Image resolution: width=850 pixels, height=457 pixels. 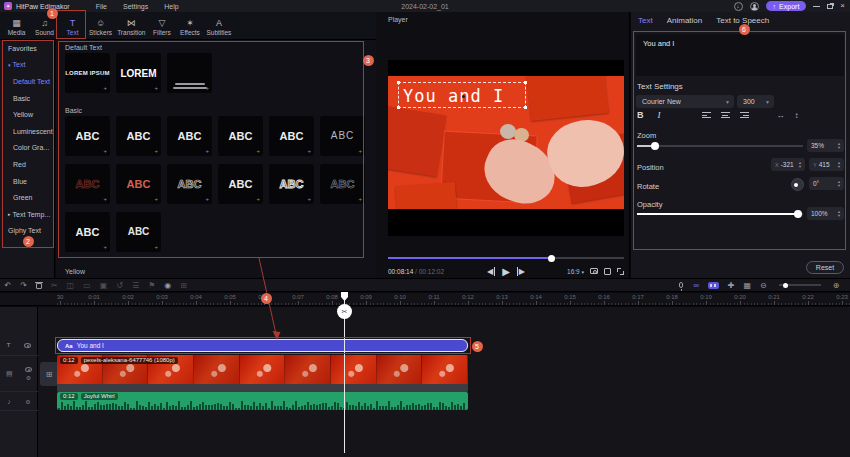 What do you see at coordinates (825, 268) in the screenshot?
I see `reset-button: Reset` at bounding box center [825, 268].